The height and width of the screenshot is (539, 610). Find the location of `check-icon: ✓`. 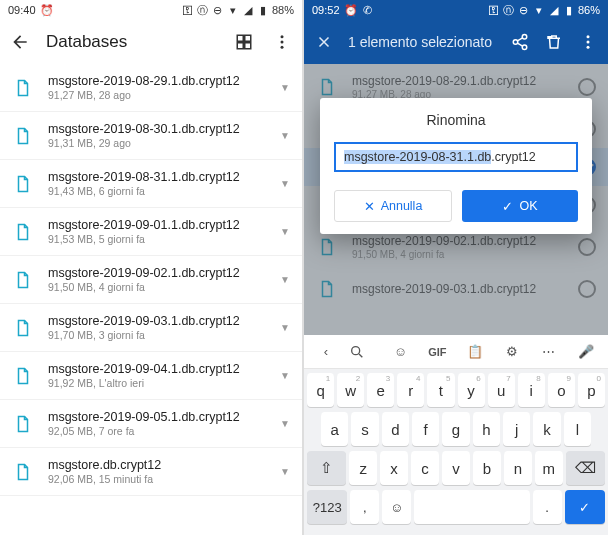

check-icon: ✓ is located at coordinates (508, 206).